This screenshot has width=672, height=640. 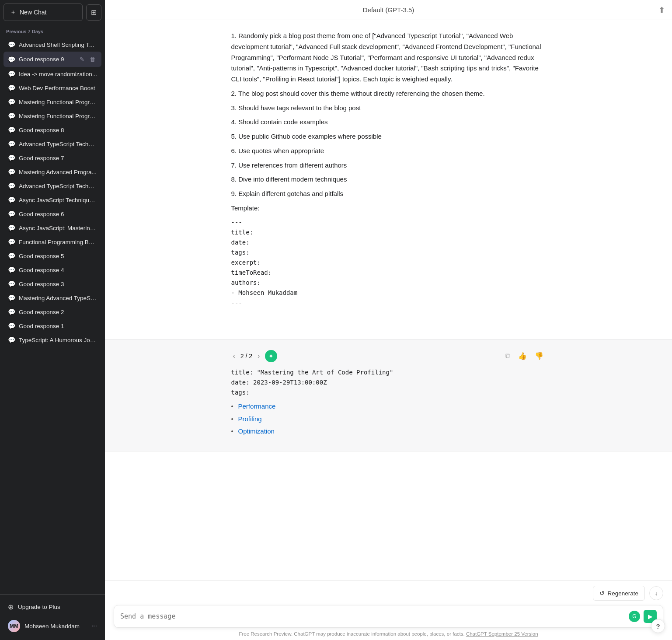 What do you see at coordinates (52, 607) in the screenshot?
I see `upgrade-to-plus-item: ⊕ Upgrade to Plus` at bounding box center [52, 607].